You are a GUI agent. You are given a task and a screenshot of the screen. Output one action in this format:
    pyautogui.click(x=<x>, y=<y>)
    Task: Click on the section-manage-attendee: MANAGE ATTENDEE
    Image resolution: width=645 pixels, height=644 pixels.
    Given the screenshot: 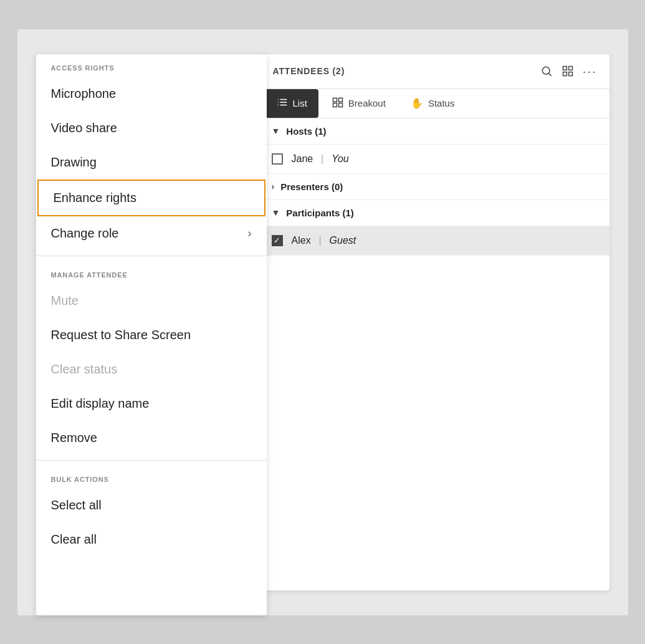 What is the action you would take?
    pyautogui.click(x=151, y=272)
    